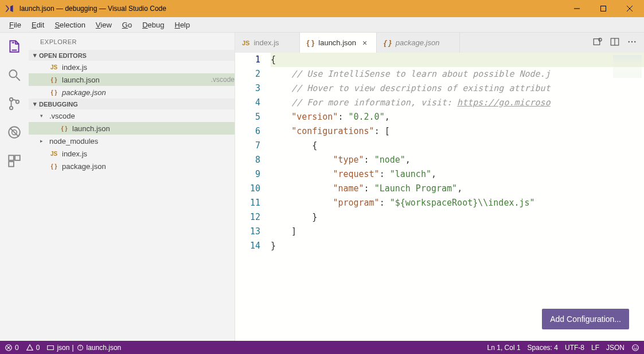  Describe the element at coordinates (458, 231) in the screenshot. I see `code-line: ]` at that location.